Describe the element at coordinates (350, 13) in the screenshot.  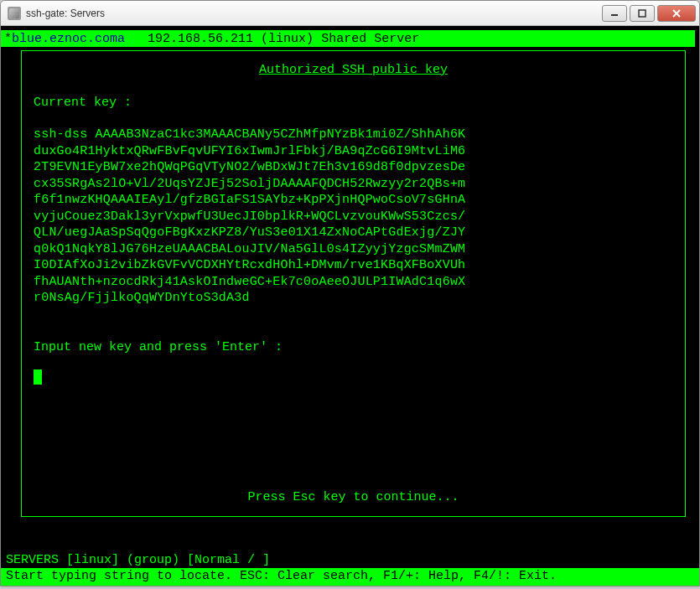
I see `title-bar: ssh-gate: Servers` at that location.